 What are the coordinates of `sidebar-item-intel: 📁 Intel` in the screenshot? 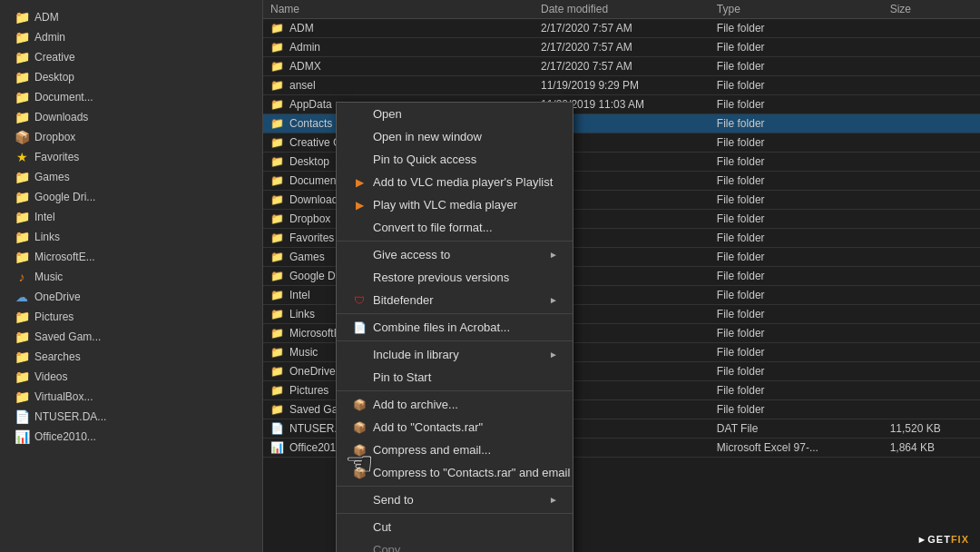 It's located at (131, 217).